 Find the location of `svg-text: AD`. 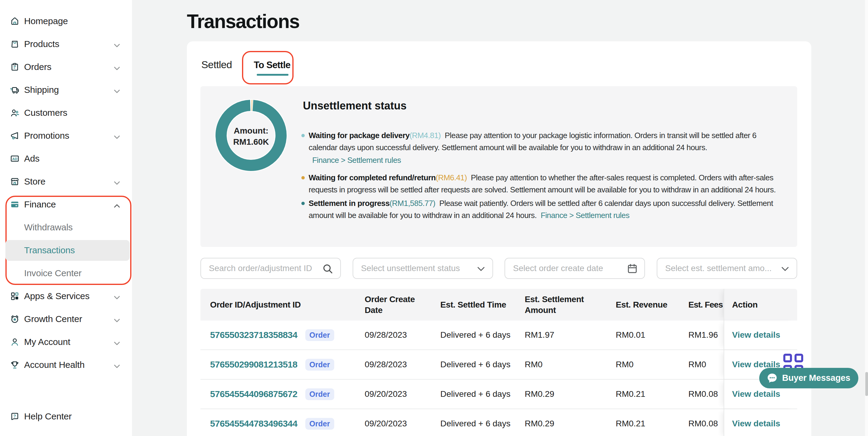

svg-text: AD is located at coordinates (15, 159).